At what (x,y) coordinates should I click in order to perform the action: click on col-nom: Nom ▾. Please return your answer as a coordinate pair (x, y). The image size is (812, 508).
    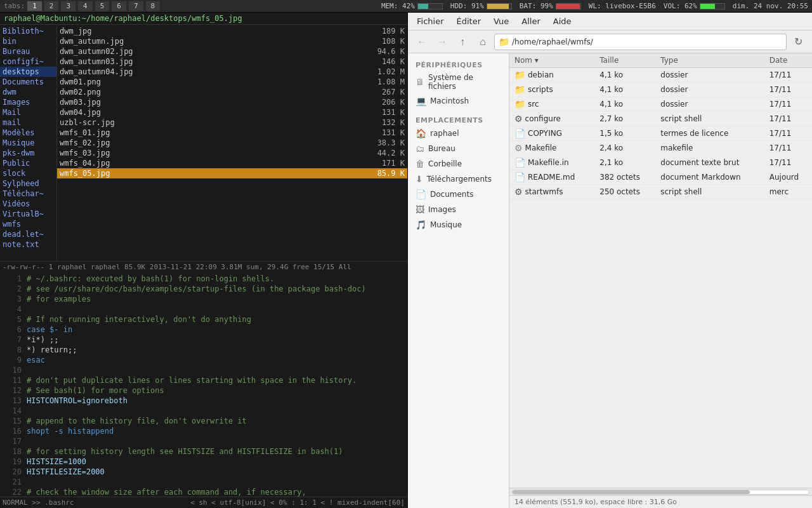
    Looking at the image, I should click on (552, 61).